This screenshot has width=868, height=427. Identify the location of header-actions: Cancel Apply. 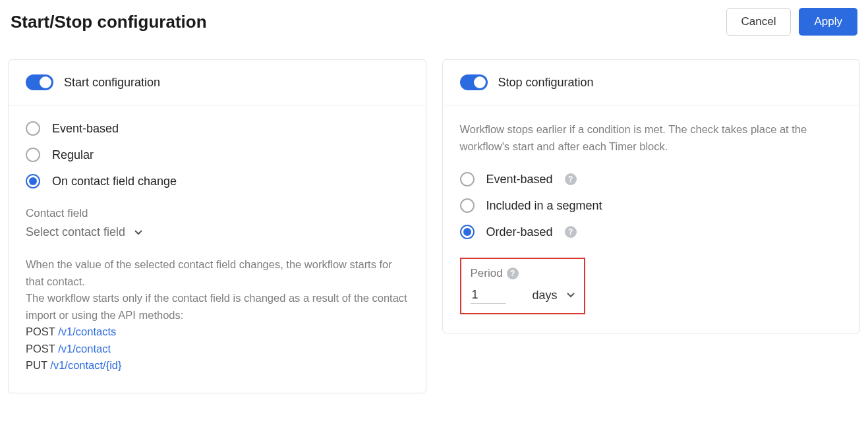
(792, 22).